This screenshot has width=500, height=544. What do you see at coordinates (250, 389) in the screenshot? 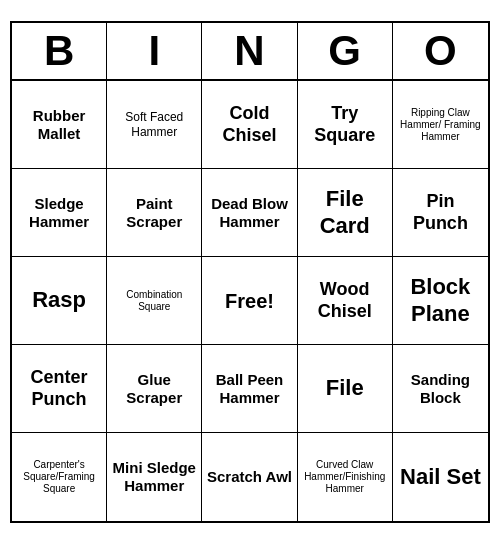
I see `bingo-cell-17: Ball Peen Hammer` at bounding box center [250, 389].